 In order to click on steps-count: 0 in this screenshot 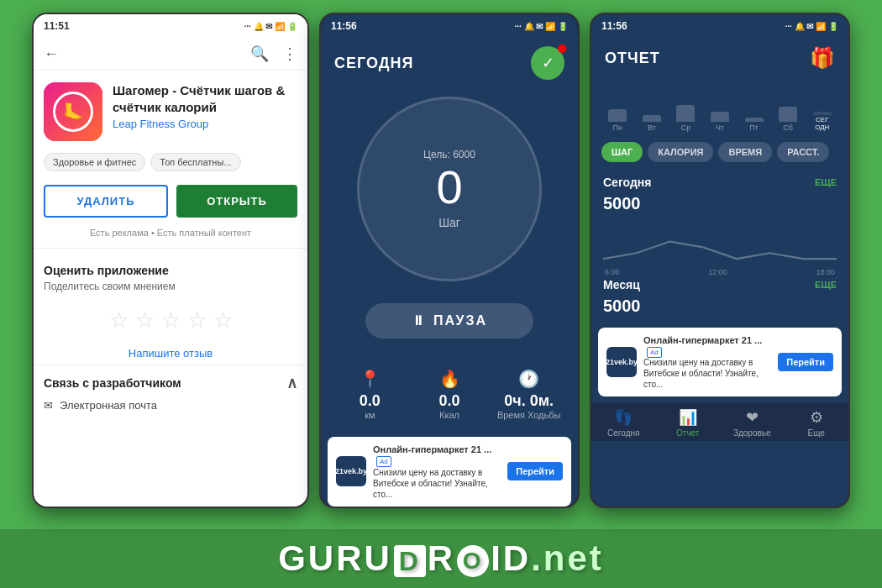, I will do `click(449, 187)`.